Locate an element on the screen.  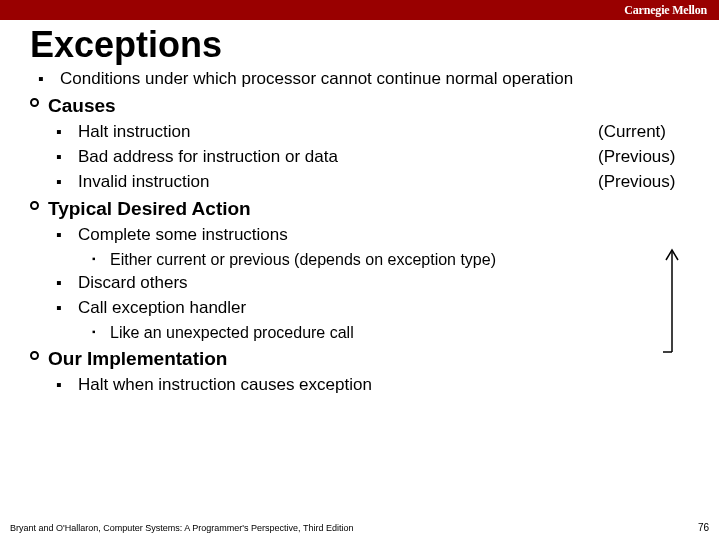
action-item: Complete some instructions Either curren… is located at coordinates (398, 248).